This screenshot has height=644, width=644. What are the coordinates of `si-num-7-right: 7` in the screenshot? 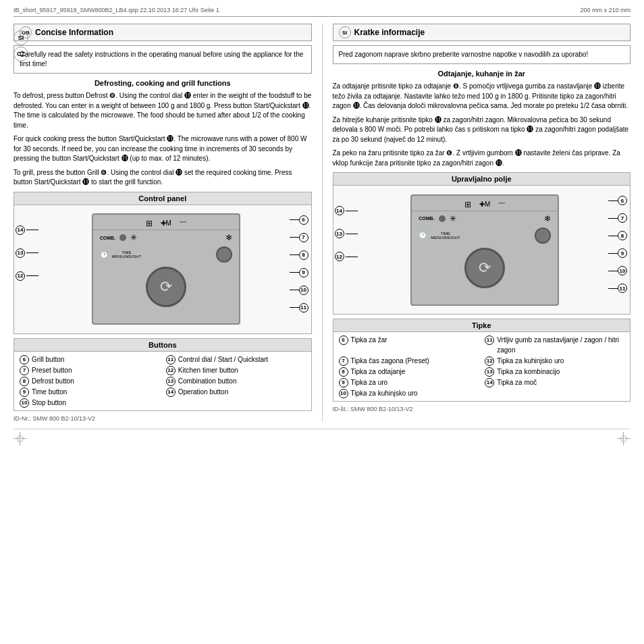 It's located at (622, 218).